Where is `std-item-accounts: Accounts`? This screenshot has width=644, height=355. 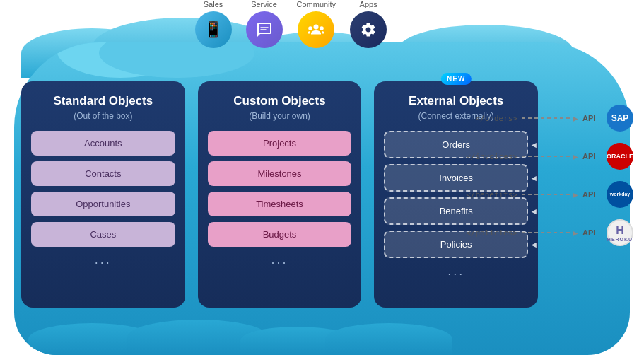
std-item-accounts: Accounts is located at coordinates (103, 143).